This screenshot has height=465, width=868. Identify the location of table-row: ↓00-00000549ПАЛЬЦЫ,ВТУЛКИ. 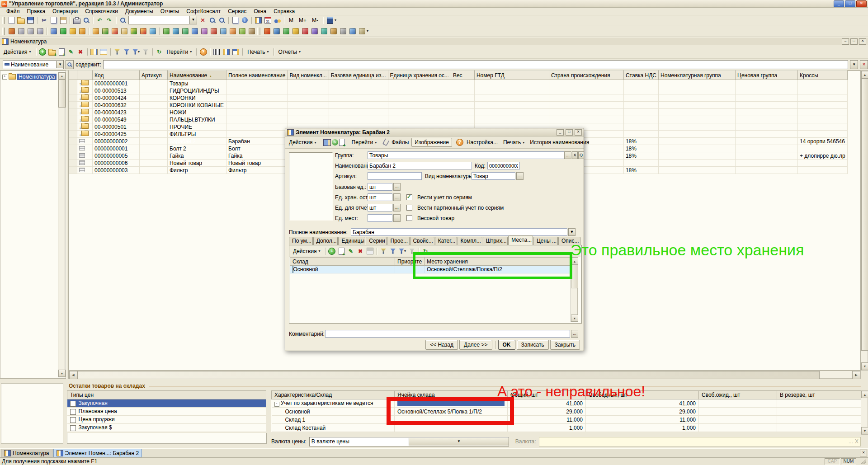
(458, 120).